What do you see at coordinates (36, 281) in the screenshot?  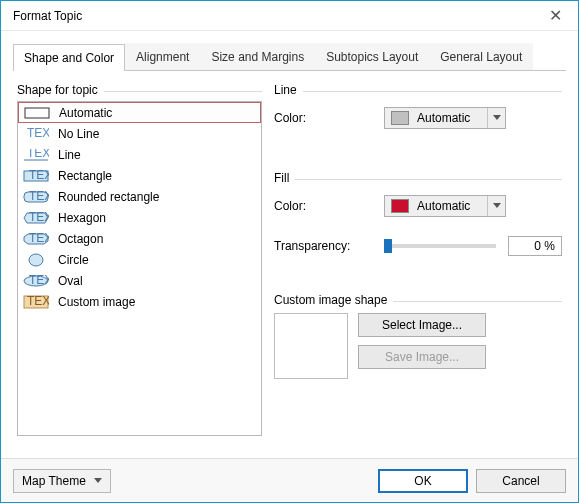 I see `oval-icon: TEXT` at bounding box center [36, 281].